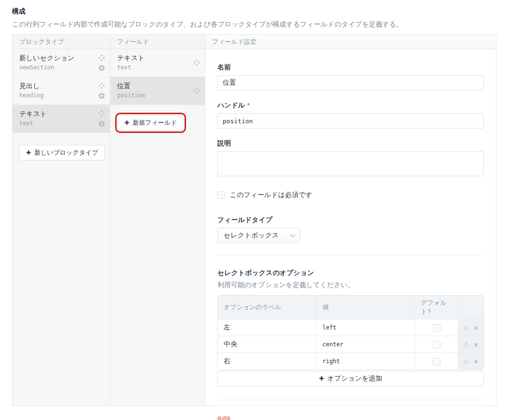  I want to click on page-description: この行列フィールド内部で作成可能なブロックのタイプ、および各ブロックタイプが構成…, so click(254, 25).